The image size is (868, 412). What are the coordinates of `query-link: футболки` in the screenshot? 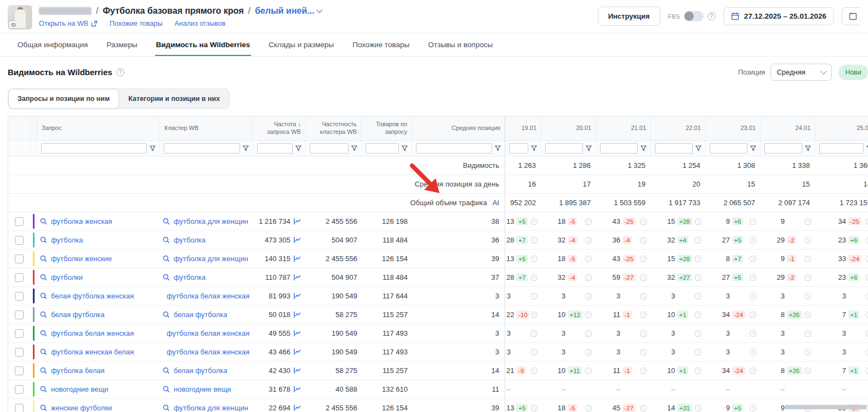 It's located at (67, 278).